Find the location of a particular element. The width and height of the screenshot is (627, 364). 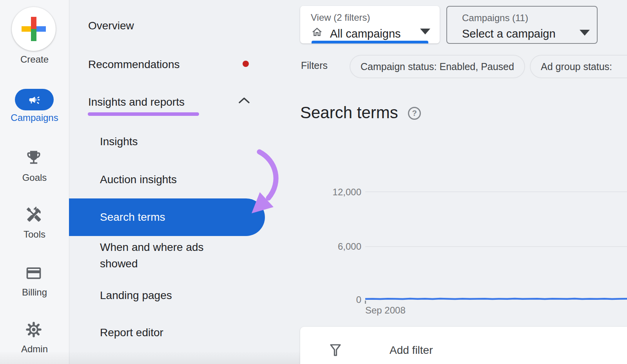

notification-dot is located at coordinates (246, 64).